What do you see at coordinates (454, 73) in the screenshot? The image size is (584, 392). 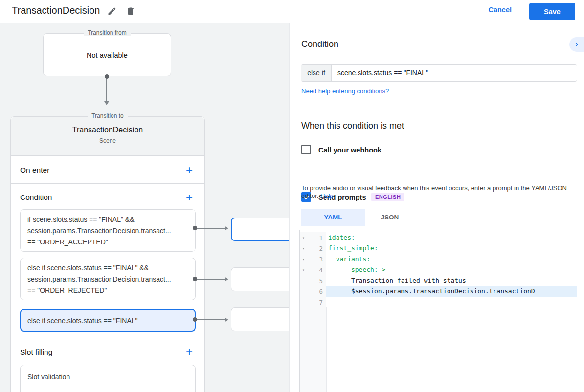 I see `condition-expression-input` at bounding box center [454, 73].